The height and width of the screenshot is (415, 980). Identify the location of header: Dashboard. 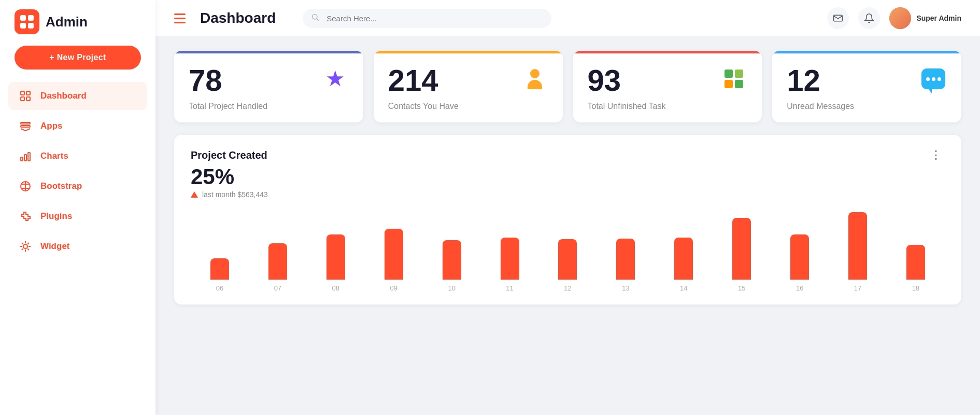
(568, 18).